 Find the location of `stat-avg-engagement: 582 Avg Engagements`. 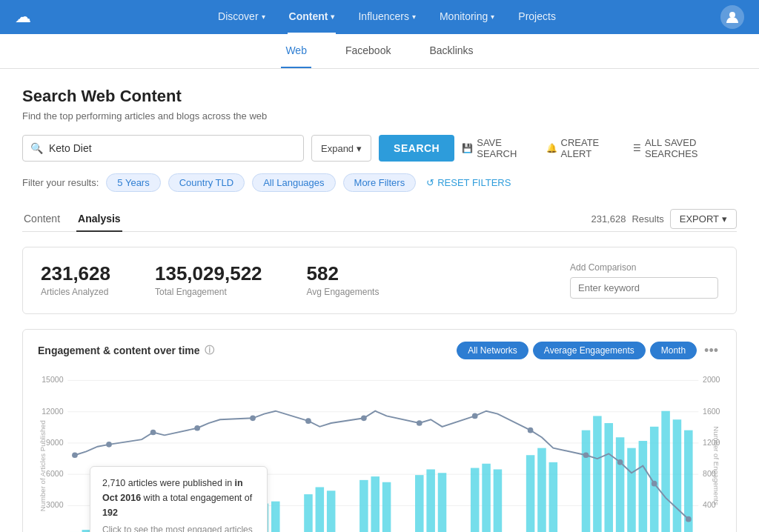

stat-avg-engagement: 582 Avg Engagements is located at coordinates (343, 280).